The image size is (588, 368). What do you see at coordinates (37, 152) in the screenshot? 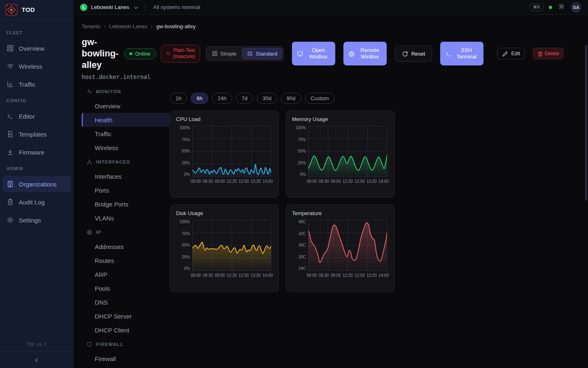
I see `sidebar-item-firmware: Firmware` at bounding box center [37, 152].